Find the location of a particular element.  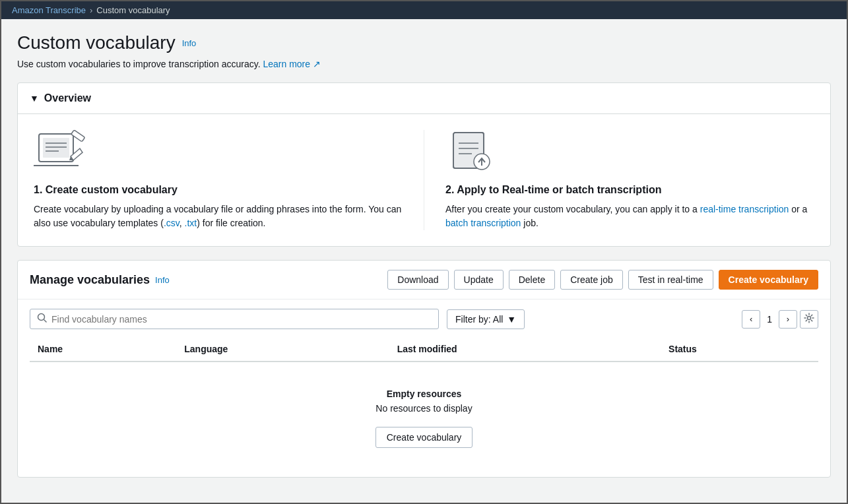

realtime-transcription-link: real-time transcription is located at coordinates (744, 209).